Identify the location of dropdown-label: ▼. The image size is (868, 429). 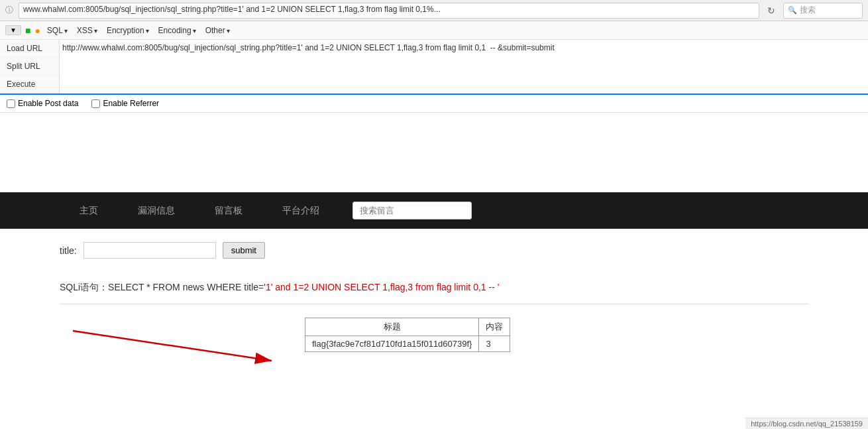
(13, 31).